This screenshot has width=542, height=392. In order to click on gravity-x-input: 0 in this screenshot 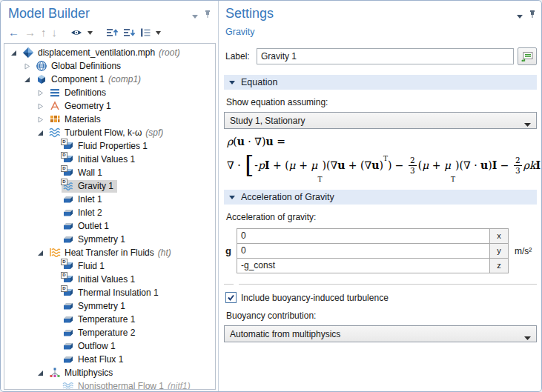, I will do `click(363, 236)`.